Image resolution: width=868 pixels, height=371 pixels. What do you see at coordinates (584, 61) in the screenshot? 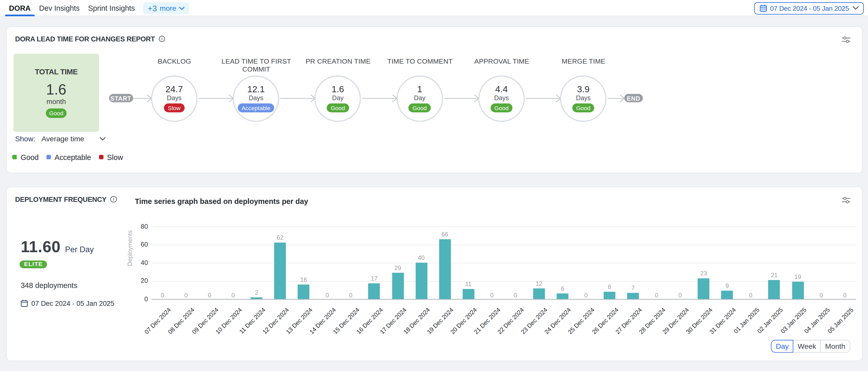
I see `stage-label: MERGE TIME` at bounding box center [584, 61].